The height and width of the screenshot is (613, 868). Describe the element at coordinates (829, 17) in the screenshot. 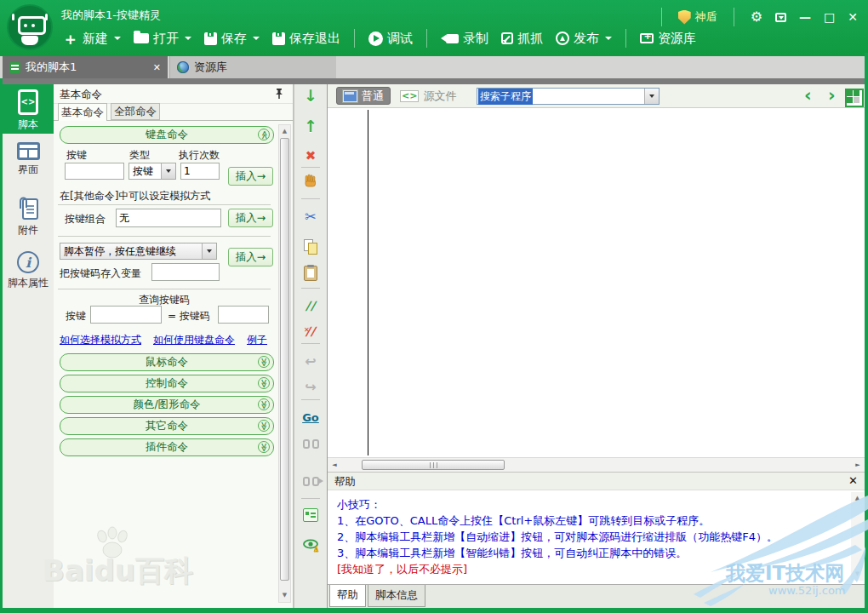

I see `maximize-button: □` at that location.